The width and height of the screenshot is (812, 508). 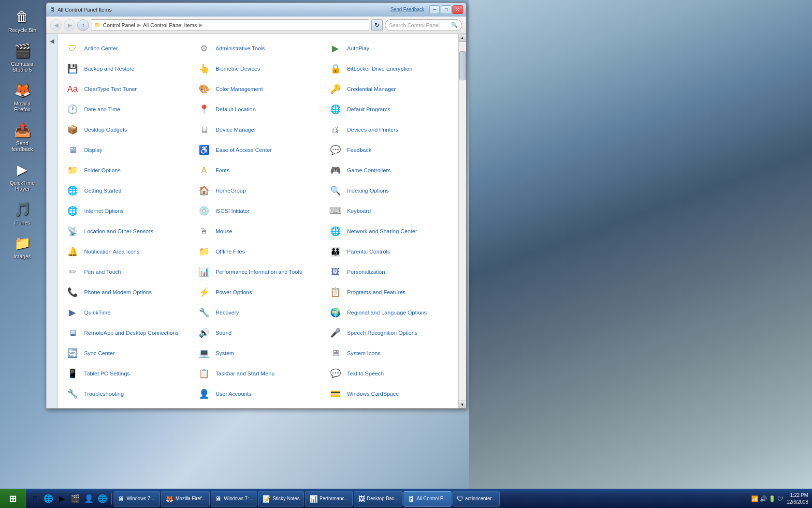 What do you see at coordinates (22, 20) in the screenshot?
I see `desktop-icon-recycle-bin: 🗑 Recycle Bin` at bounding box center [22, 20].